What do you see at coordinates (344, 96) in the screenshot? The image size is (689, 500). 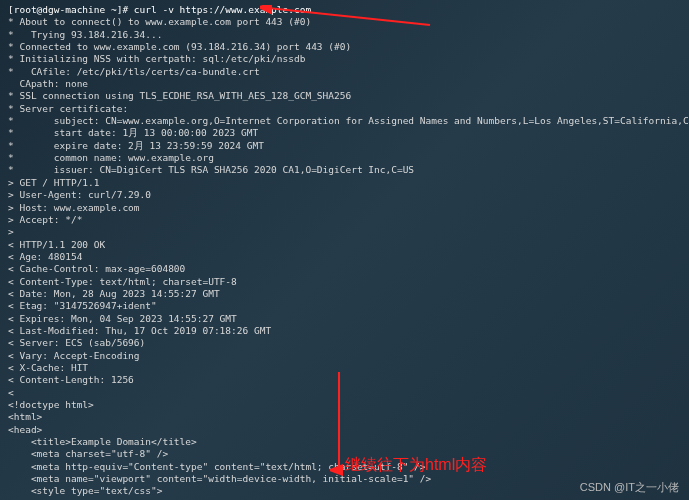 I see `terminal-line: * SSL connection using TLS_ECDHE_RSA_WIT…` at bounding box center [344, 96].